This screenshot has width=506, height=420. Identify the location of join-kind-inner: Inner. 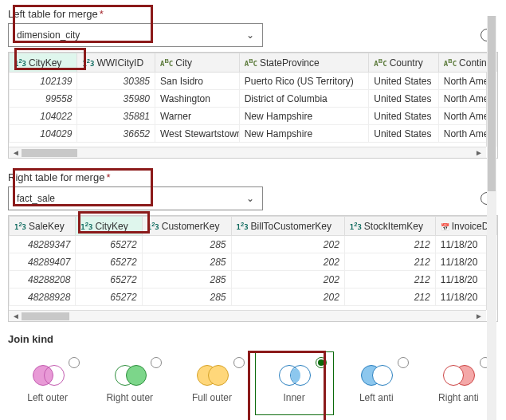
(295, 383).